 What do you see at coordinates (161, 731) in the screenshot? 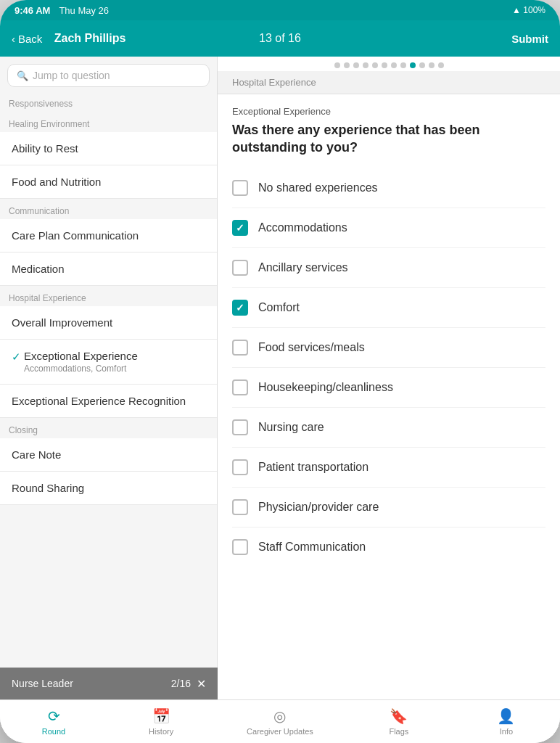
I see `tab-history-label: History` at bounding box center [161, 731].